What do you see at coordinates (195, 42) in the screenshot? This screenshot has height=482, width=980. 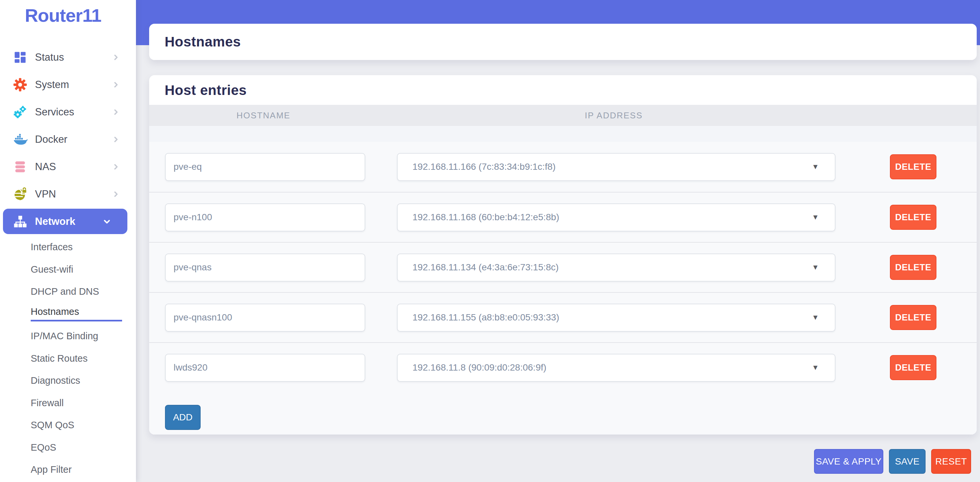 I see `page-title: Hostnames` at bounding box center [195, 42].